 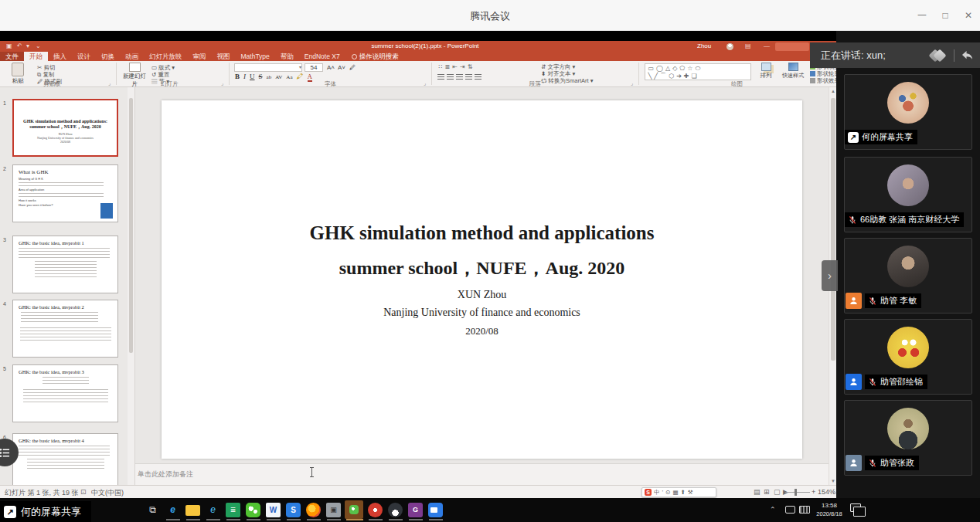 I want to click on tab-animations: 动画, so click(x=131, y=56).